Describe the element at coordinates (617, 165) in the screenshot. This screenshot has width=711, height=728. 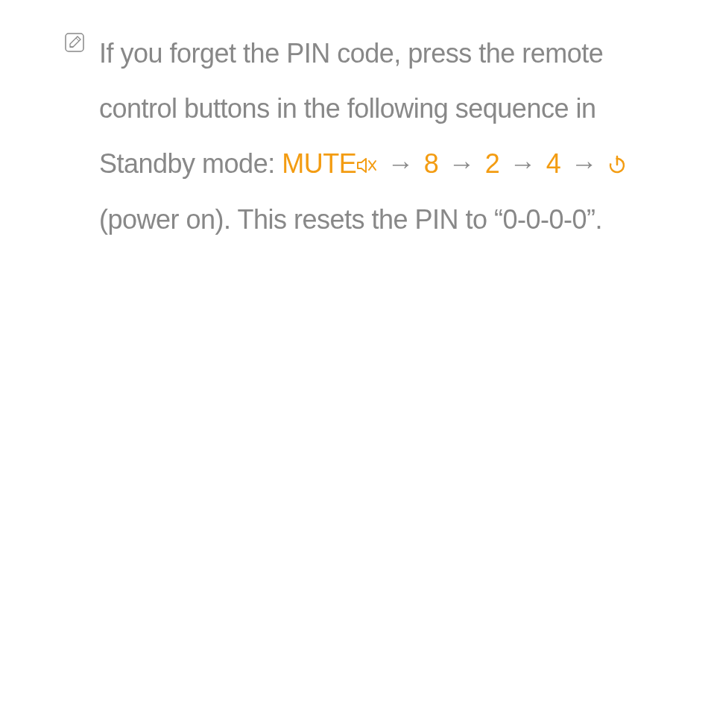
I see `power-icon` at that location.